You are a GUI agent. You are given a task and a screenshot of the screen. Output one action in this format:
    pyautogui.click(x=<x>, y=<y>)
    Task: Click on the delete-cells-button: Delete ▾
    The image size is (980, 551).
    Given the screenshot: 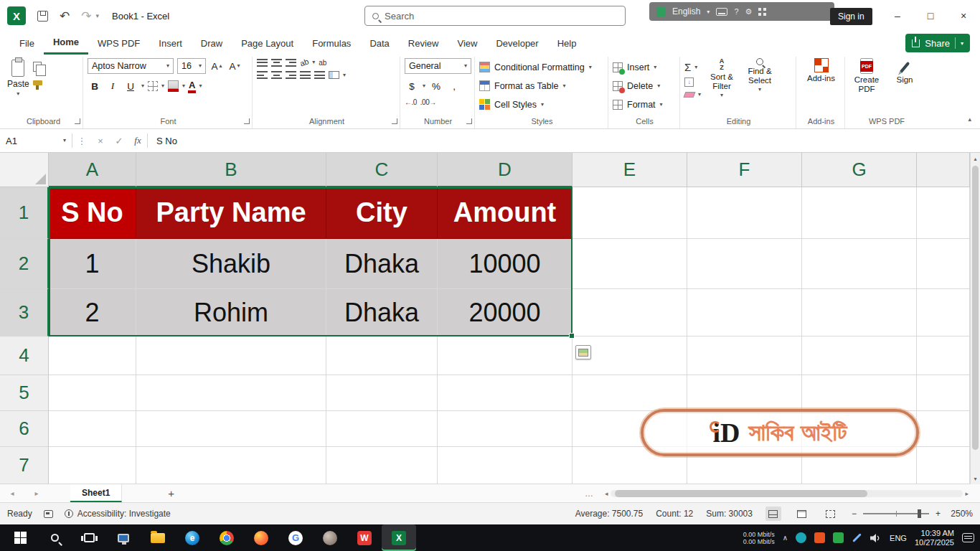 What is the action you would take?
    pyautogui.click(x=638, y=86)
    